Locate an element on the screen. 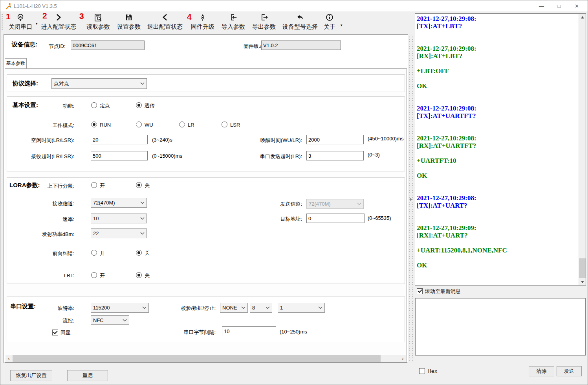 This screenshot has height=385, width=588. port-pin-x-icon is located at coordinates (20, 18).